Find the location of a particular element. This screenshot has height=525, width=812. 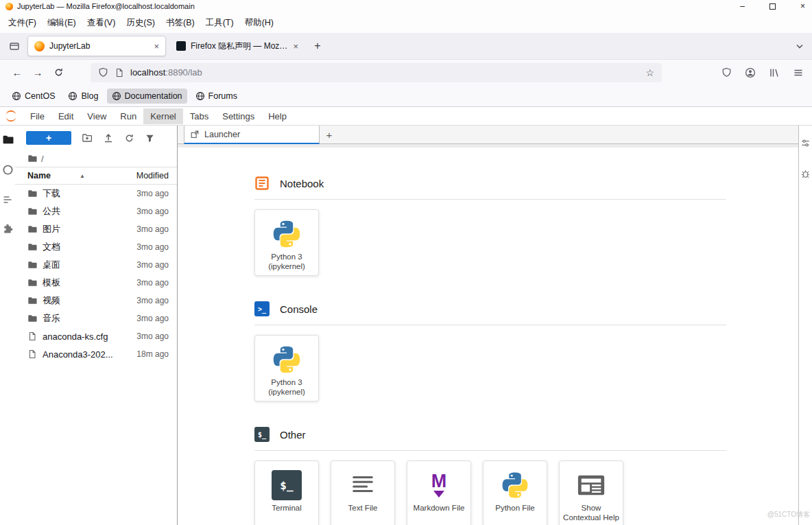

file-row: 文档 3mo ago is located at coordinates (96, 247).